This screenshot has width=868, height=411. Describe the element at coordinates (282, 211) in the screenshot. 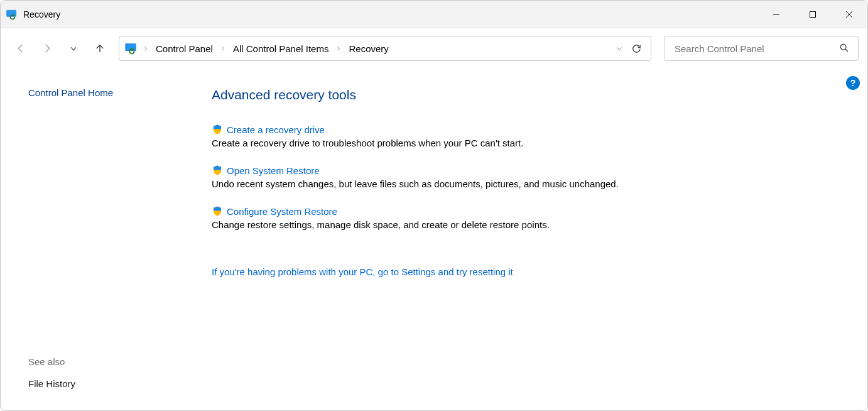

I see `configure-system-restore-link: Configure System Restore` at that location.